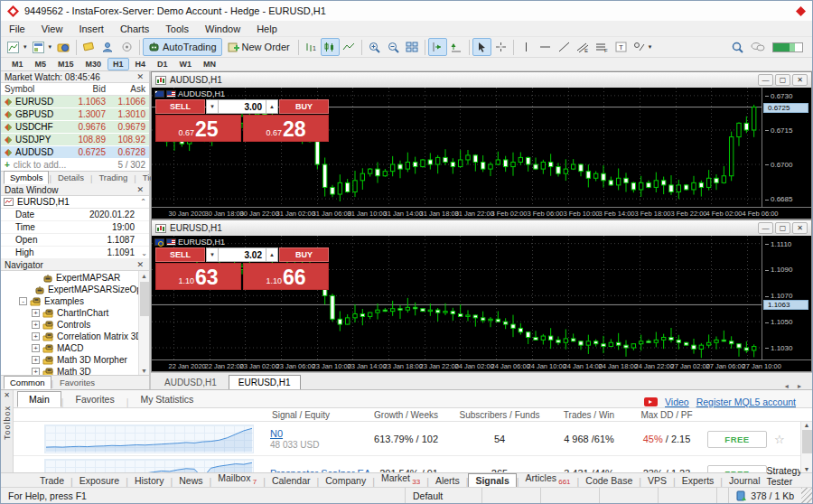  Describe the element at coordinates (52, 481) in the screenshot. I see `bottom-tab-trade: Trade` at that location.